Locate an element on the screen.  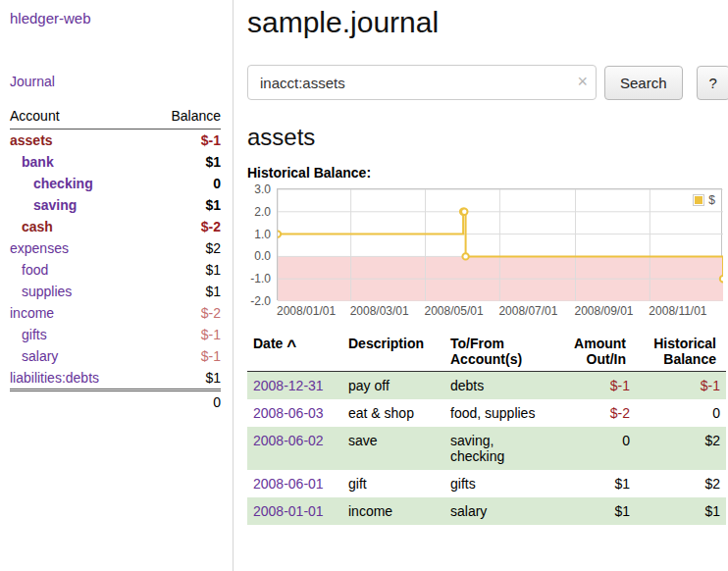
account-row: bank $1 is located at coordinates (116, 162).